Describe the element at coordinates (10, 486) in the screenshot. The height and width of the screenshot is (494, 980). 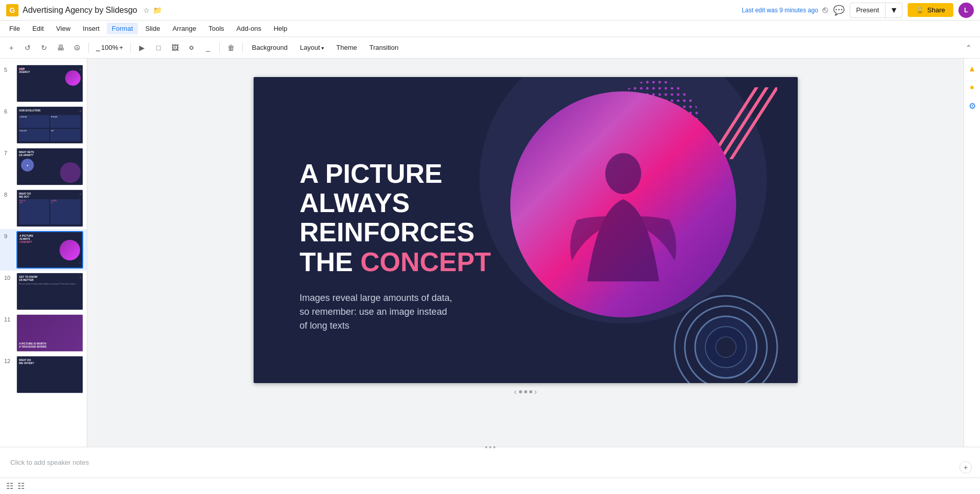
I see `grid-view-icon: ☷` at that location.